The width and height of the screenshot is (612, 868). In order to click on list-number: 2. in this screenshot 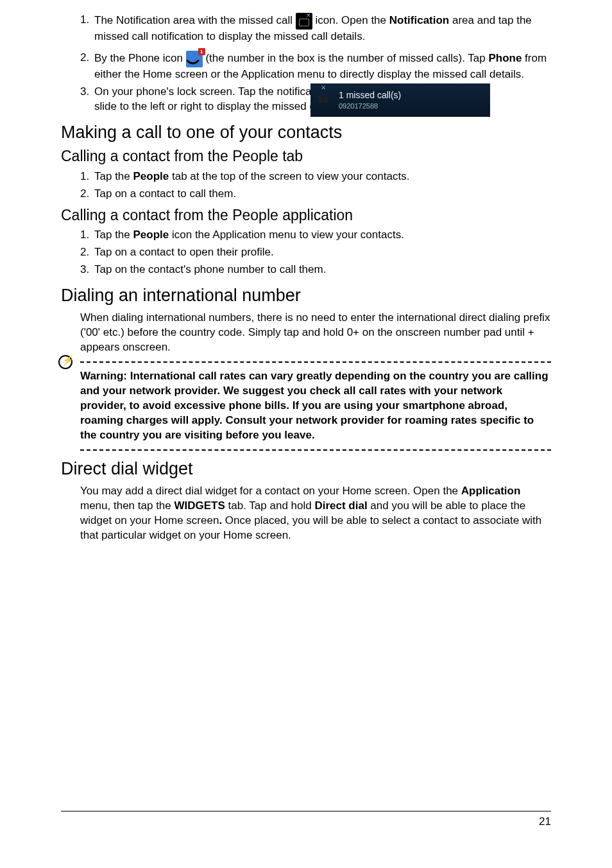, I will do `click(87, 67)`.